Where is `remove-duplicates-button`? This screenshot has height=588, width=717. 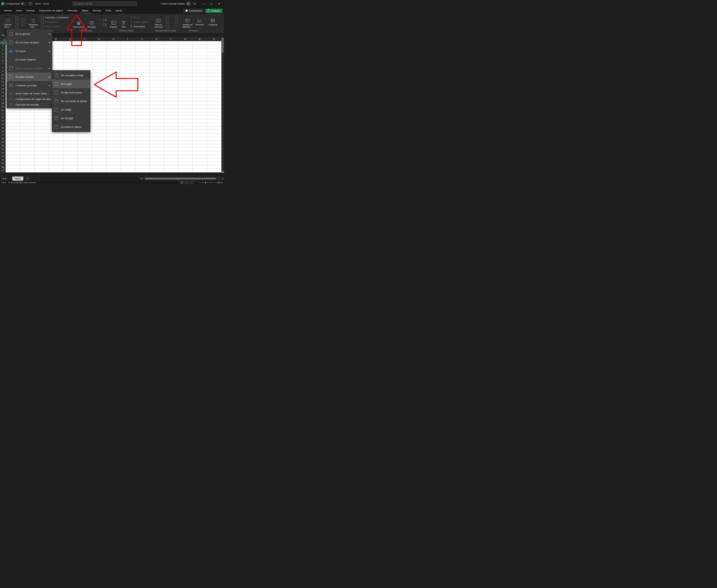 remove-duplicates-button is located at coordinates (169, 22).